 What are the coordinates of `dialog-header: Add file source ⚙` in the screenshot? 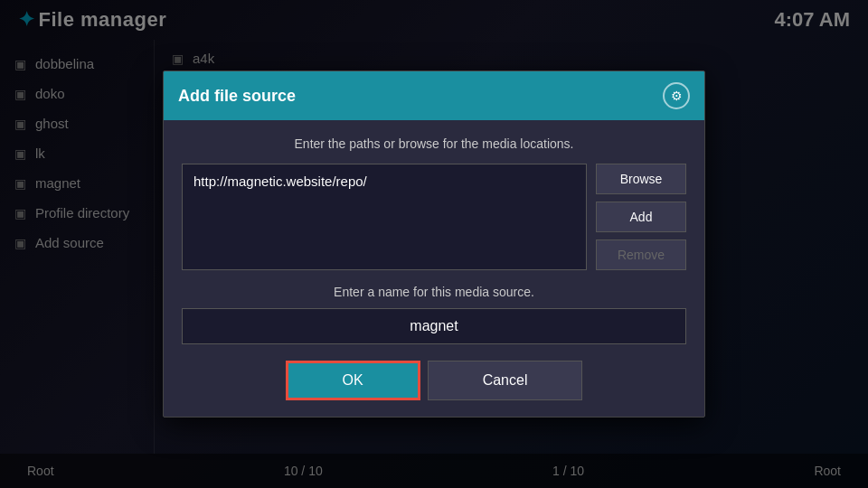 It's located at (434, 96).